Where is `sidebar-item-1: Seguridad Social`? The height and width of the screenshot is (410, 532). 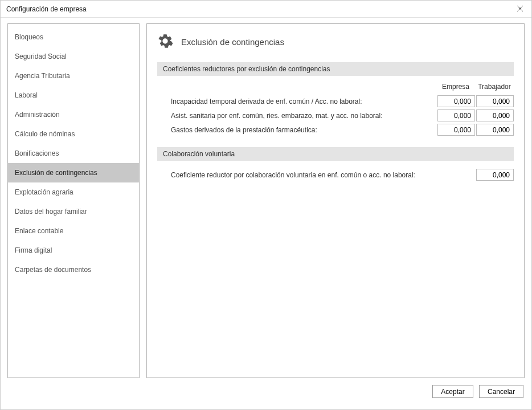 sidebar-item-1: Seguridad Social is located at coordinates (73, 56).